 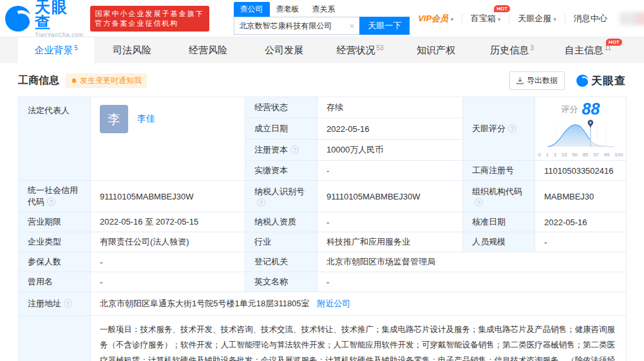 I want to click on score-distribution-chart: 0131550859799100, so click(x=581, y=138).